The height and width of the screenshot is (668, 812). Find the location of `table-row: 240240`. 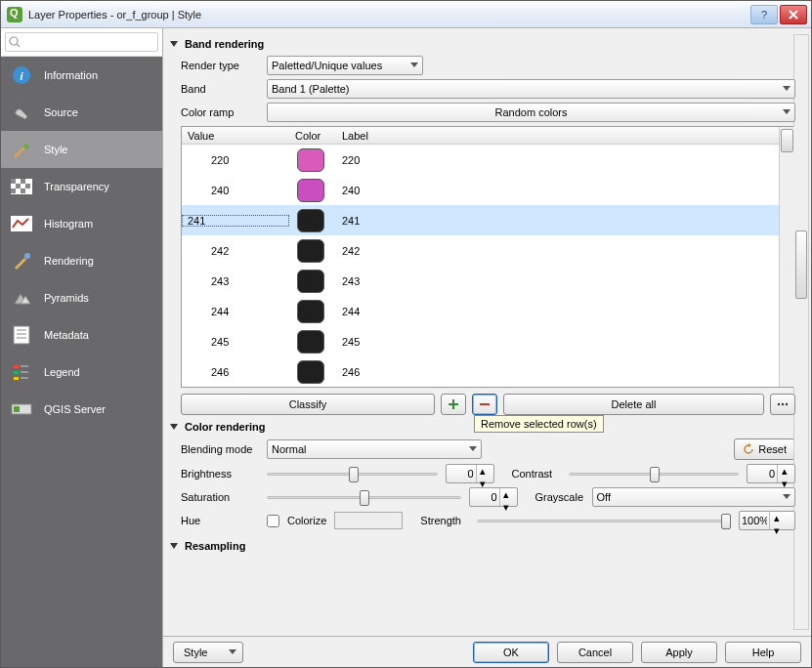

table-row: 240240 is located at coordinates (481, 189).